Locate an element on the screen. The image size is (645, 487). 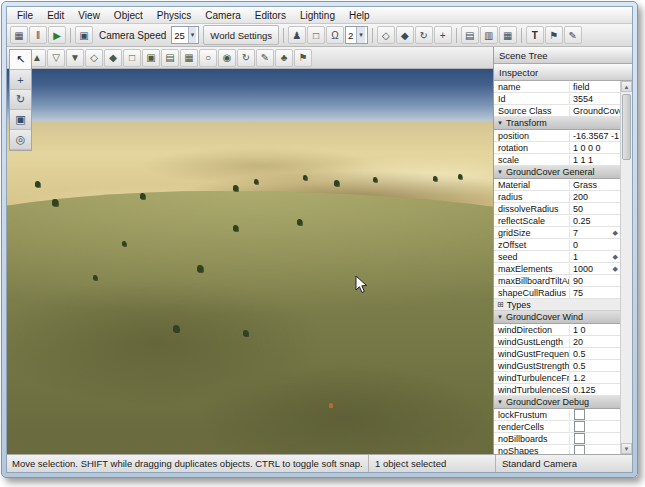
toolbar-separator is located at coordinates (456, 36).